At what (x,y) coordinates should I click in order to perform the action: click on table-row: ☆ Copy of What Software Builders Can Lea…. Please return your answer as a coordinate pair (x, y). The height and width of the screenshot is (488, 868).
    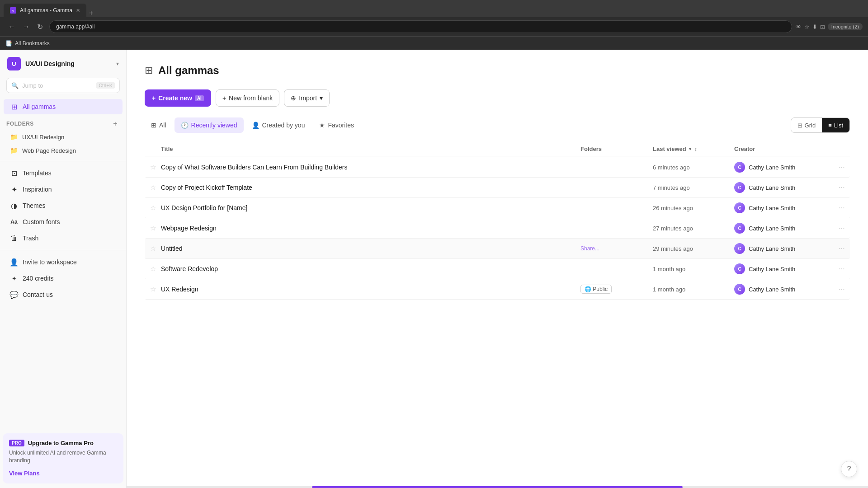
    Looking at the image, I should click on (497, 167).